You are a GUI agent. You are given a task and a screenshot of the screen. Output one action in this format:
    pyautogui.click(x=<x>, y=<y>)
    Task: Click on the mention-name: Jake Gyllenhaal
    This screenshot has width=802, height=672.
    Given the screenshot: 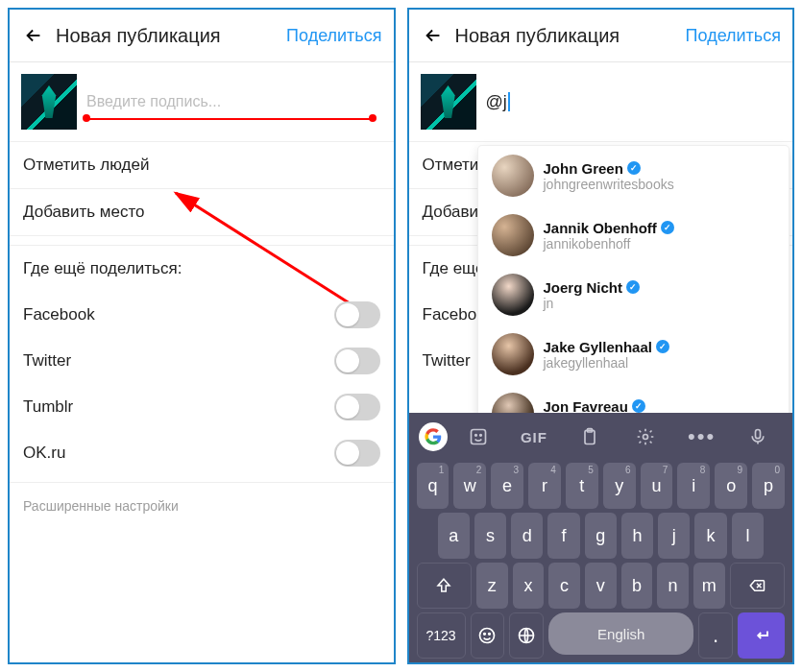 What is the action you would take?
    pyautogui.click(x=597, y=348)
    